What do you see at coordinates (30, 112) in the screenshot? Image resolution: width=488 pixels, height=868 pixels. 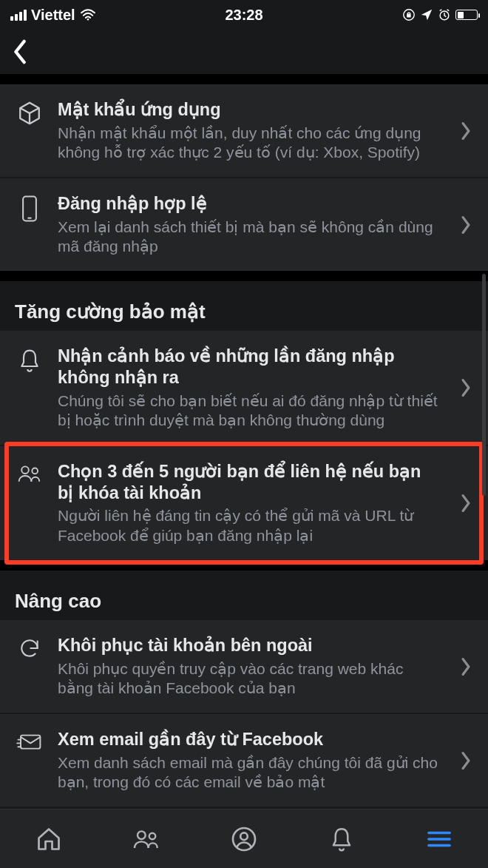 I see `box-icon` at bounding box center [30, 112].